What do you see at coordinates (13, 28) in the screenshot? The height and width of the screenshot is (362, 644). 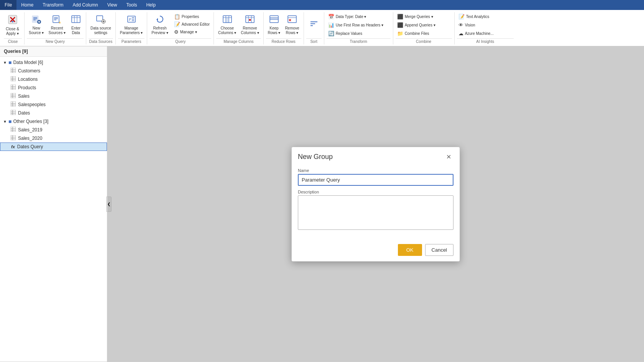 I see `ribbon-group-close: Close &Apply ▾ Close` at bounding box center [13, 28].